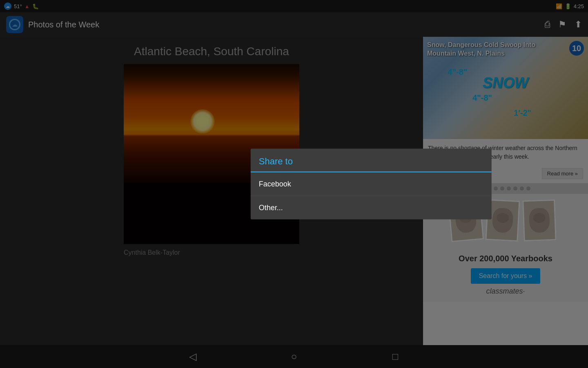  What do you see at coordinates (506, 88) in the screenshot?
I see `news-image-container: SNOW 4"-8" 4"-8" 1'-2" 10 Snow, Dangerou…` at bounding box center [506, 88].